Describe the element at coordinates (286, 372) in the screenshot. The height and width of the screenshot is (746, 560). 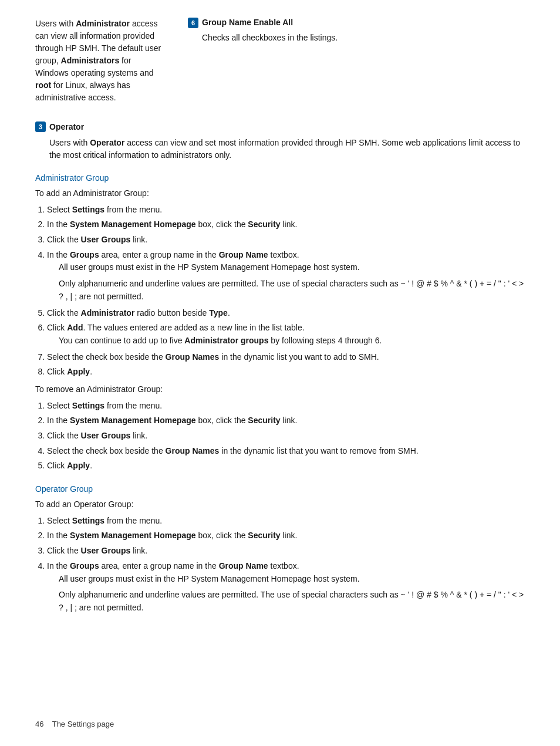
I see `add-admin-step-8: Click Apply.` at that location.